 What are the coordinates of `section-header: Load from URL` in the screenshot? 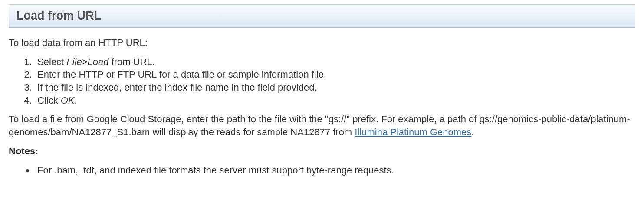 It's located at (322, 16).